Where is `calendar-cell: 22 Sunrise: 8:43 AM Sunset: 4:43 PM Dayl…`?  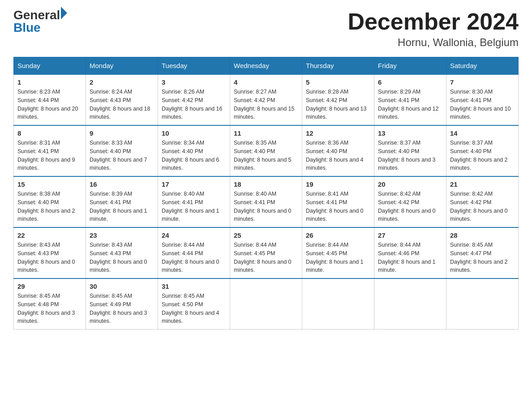 calendar-cell: 22 Sunrise: 8:43 AM Sunset: 4:43 PM Dayl… is located at coordinates (50, 253).